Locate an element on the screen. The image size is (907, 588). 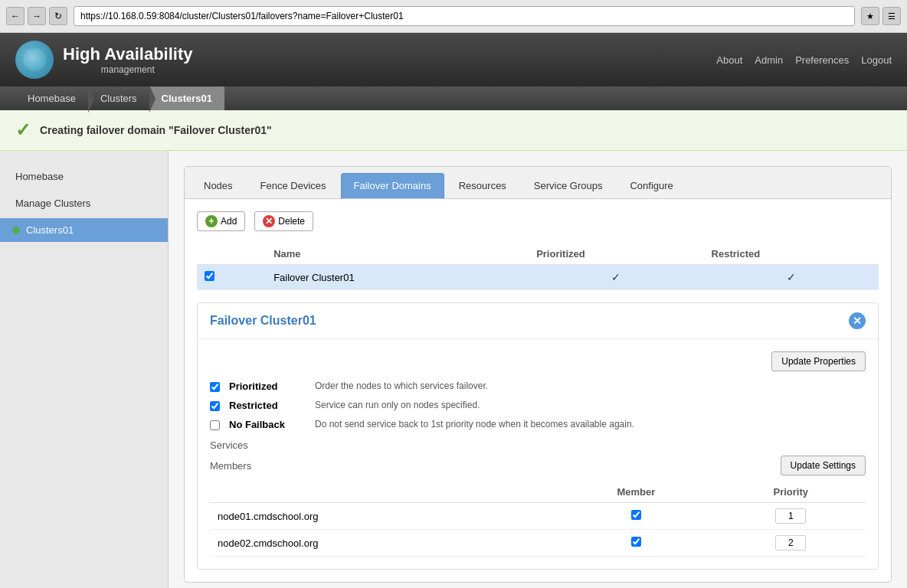
row-checkbox-cell is located at coordinates (231, 277).